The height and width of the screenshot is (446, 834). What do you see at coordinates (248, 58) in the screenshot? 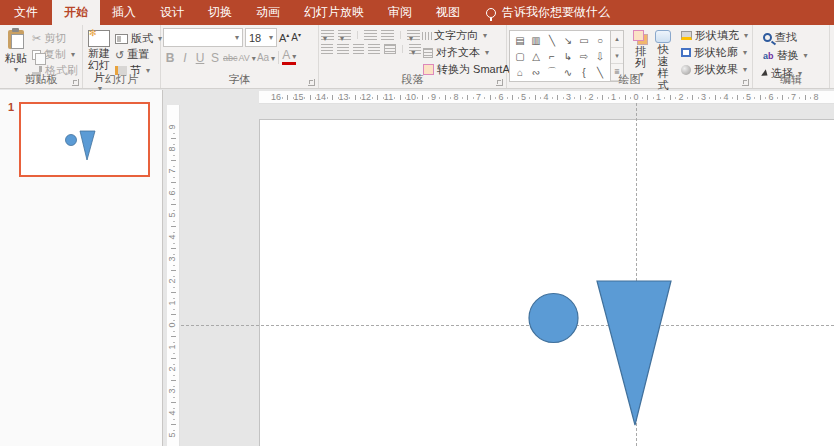
I see `character-spacing-button: AV` at bounding box center [248, 58].